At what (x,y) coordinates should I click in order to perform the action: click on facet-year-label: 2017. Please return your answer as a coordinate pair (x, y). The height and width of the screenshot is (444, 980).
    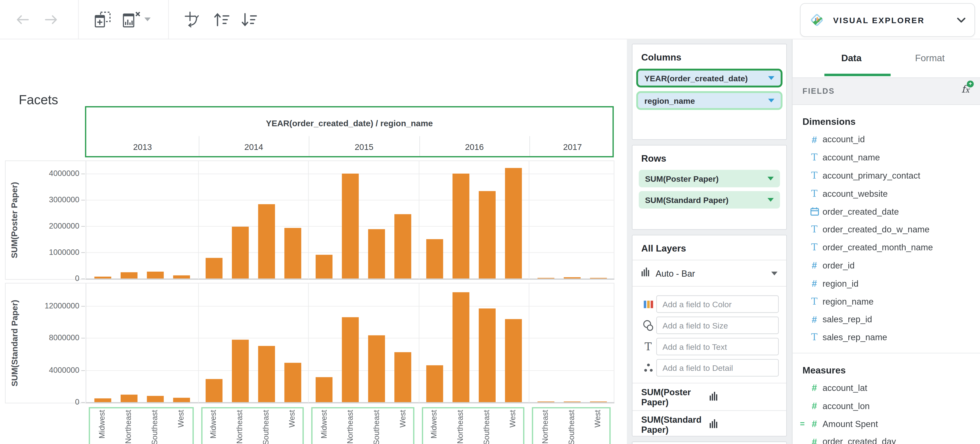
    Looking at the image, I should click on (572, 147).